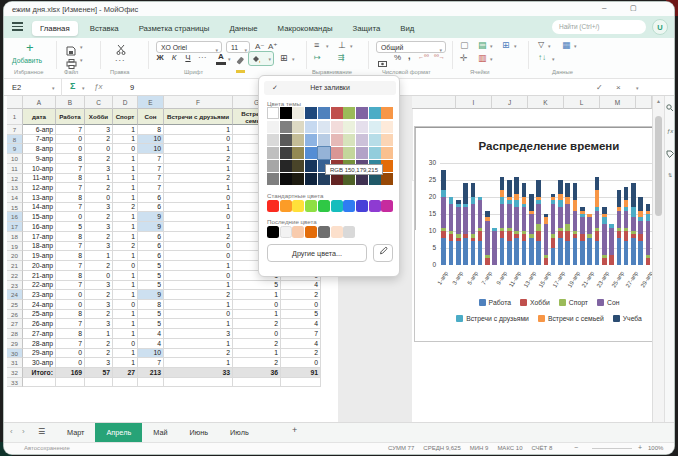 This screenshot has height=456, width=678. Describe the element at coordinates (202, 58) in the screenshot. I see `more-font-icon: ⋯` at that location.